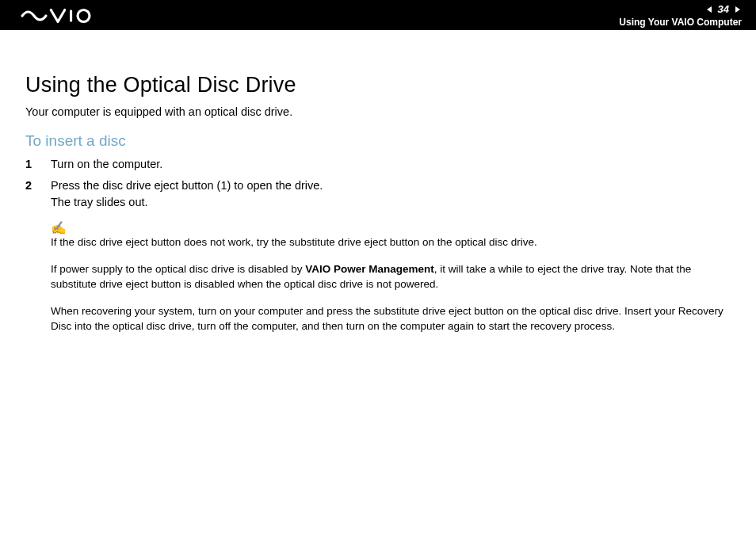 The height and width of the screenshot is (534, 756). Describe the element at coordinates (680, 22) in the screenshot. I see `breadcrumb: Using Your VAIO Computer` at that location.